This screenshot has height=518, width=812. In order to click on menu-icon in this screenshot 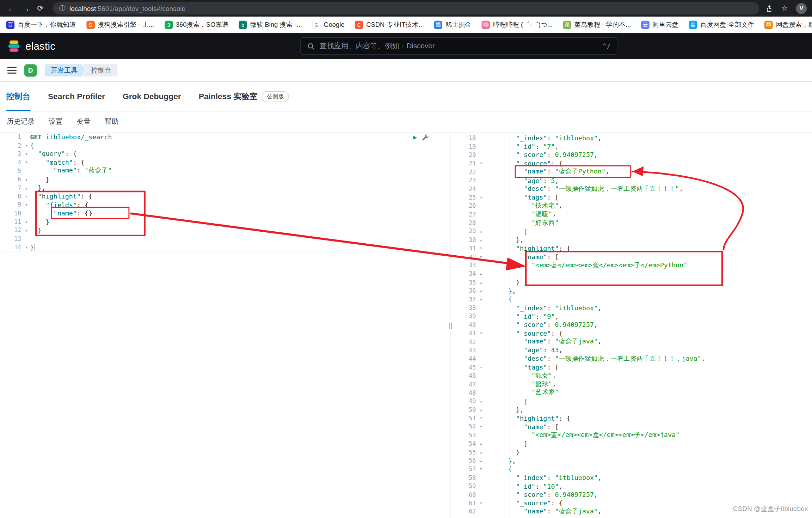, I will do `click(12, 71)`.